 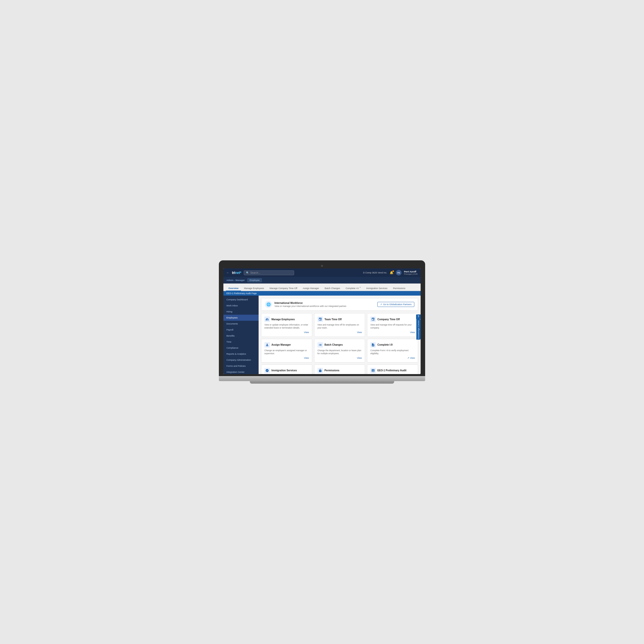 I want to click on notification-bell: 🔔, so click(x=391, y=273).